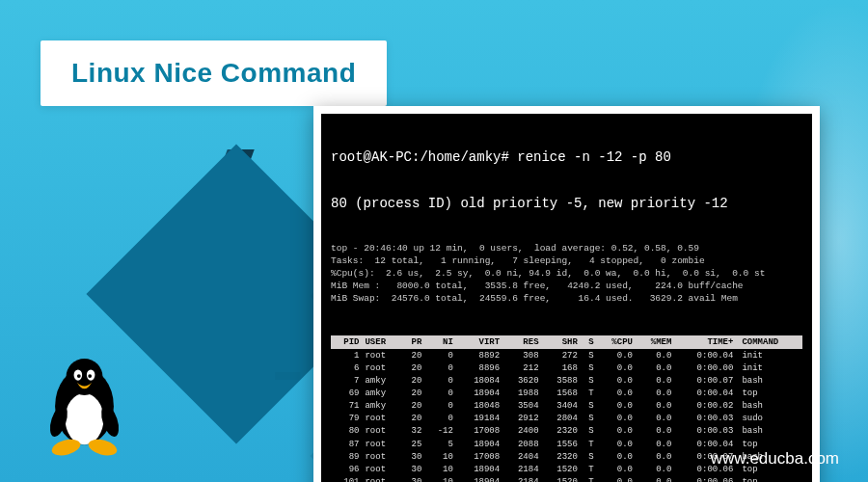 Image resolution: width=868 pixels, height=482 pixels. What do you see at coordinates (775, 459) in the screenshot?
I see `site-url: www.educba.com` at bounding box center [775, 459].